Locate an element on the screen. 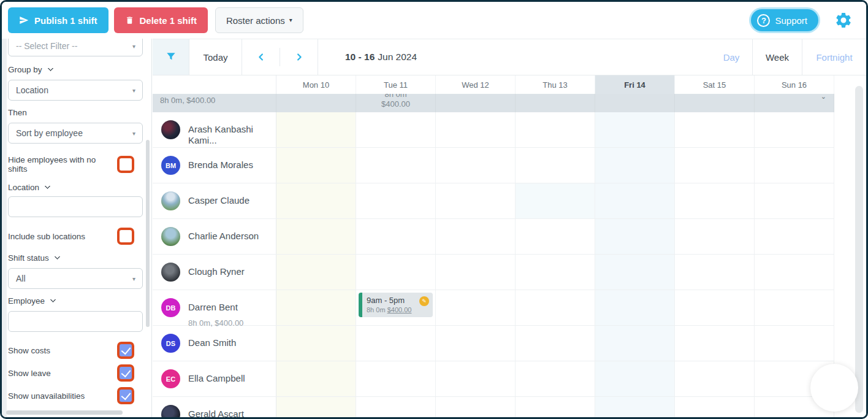  tab-fortnight-view: Fortnight is located at coordinates (834, 57).